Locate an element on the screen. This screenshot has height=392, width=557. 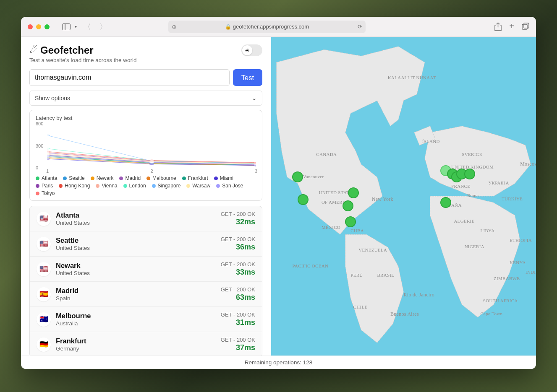
result-country: Spain is located at coordinates (139, 299).